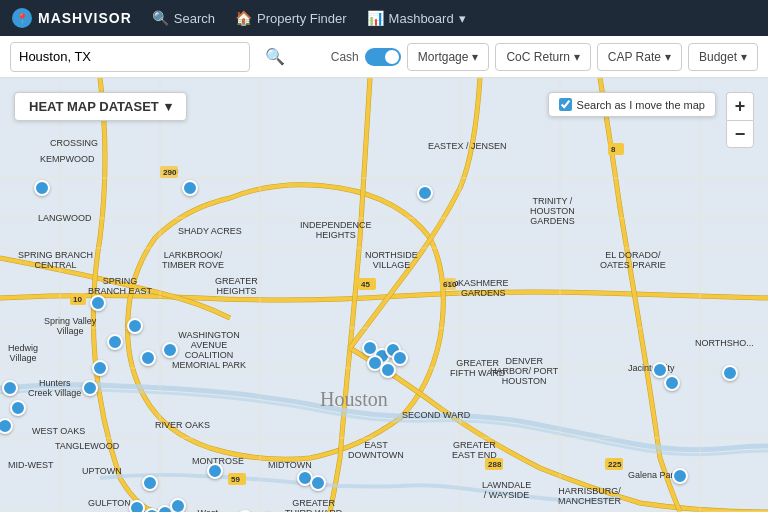 The height and width of the screenshot is (512, 768). Describe the element at coordinates (615, 464) in the screenshot. I see `svg-text: 225` at that location.